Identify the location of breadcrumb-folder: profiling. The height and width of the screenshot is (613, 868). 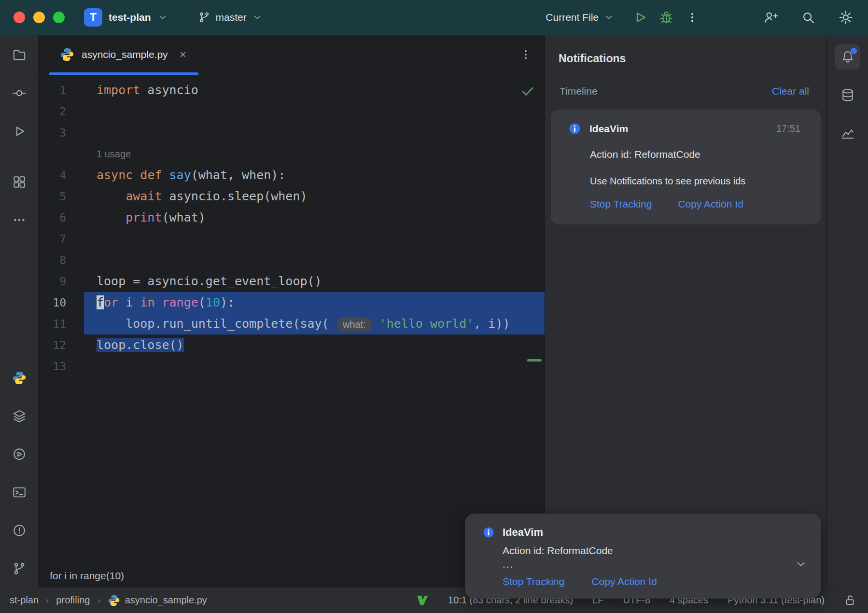
(73, 600).